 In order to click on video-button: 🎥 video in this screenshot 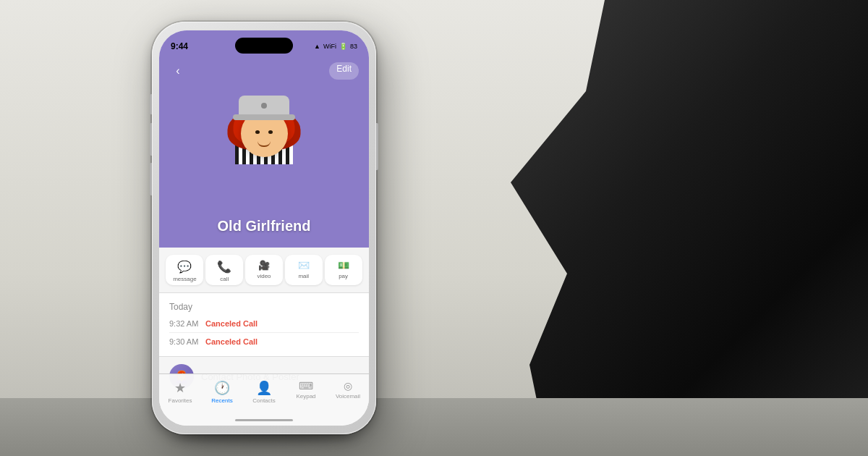, I will do `click(264, 270)`.